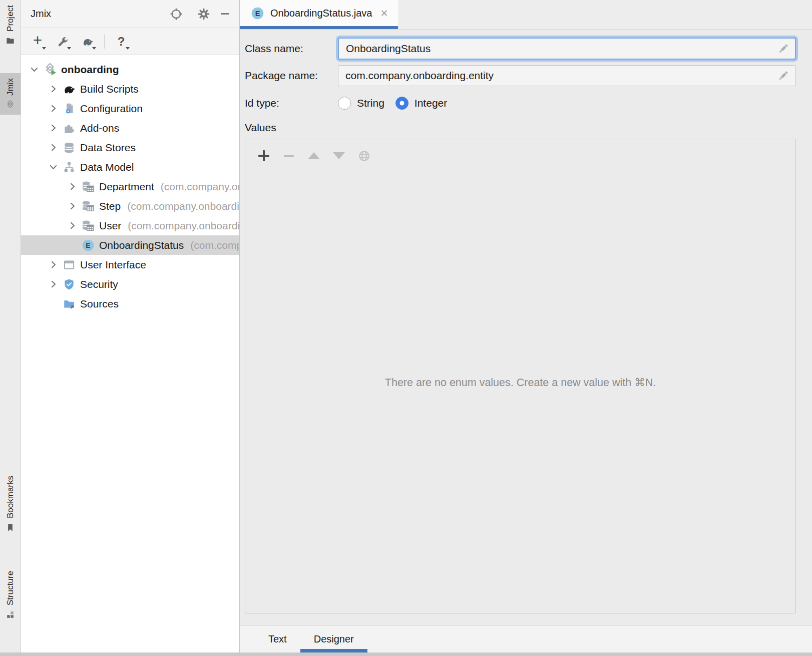  I want to click on tree-row-data-stores: Data Stores, so click(130, 147).